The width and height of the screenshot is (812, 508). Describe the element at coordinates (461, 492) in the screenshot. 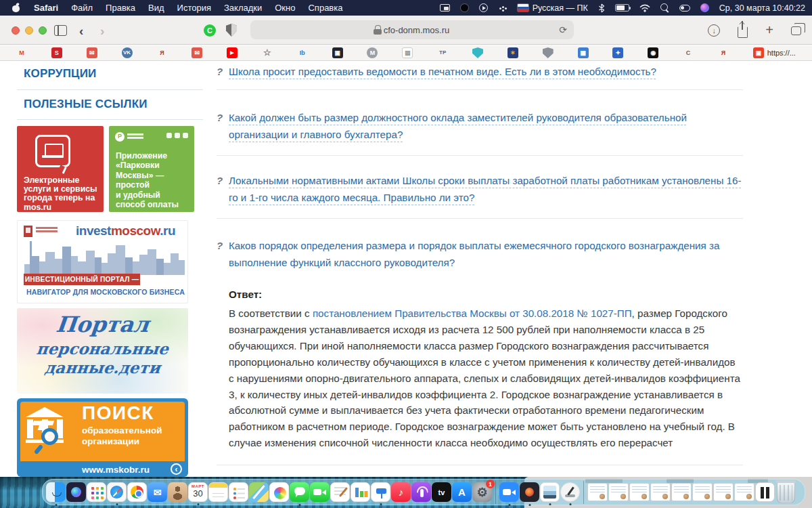

I see `appstore-dock-icon: A` at that location.